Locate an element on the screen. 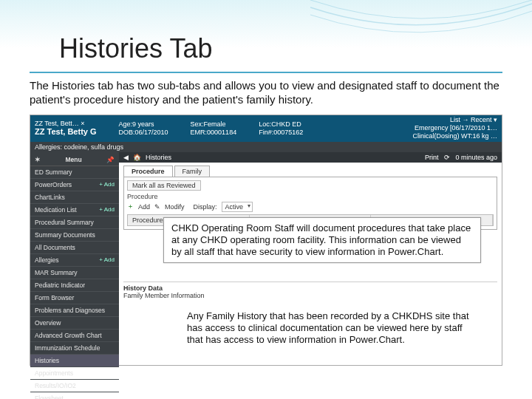 This screenshot has height=399, width=532. patient-name: ZZ Test, Betty G is located at coordinates (66, 132).